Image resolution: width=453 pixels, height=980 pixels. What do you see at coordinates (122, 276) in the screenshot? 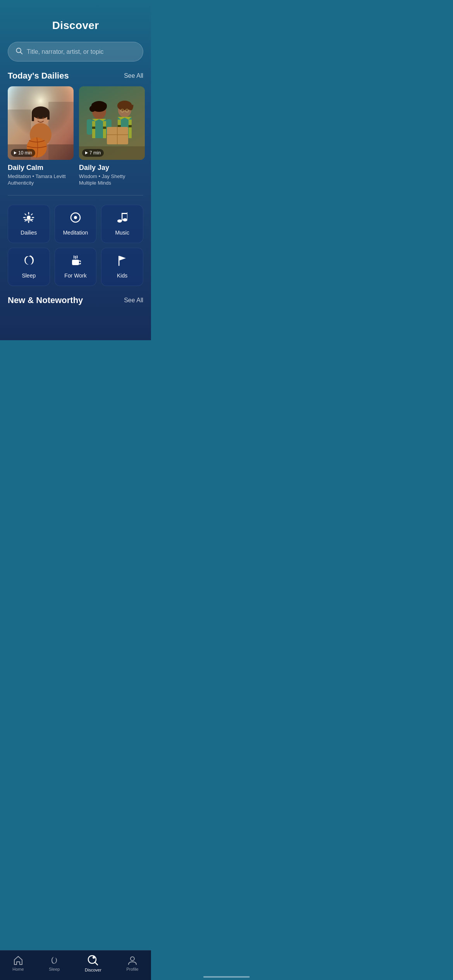
I see `kids-label: Kids` at bounding box center [122, 276].